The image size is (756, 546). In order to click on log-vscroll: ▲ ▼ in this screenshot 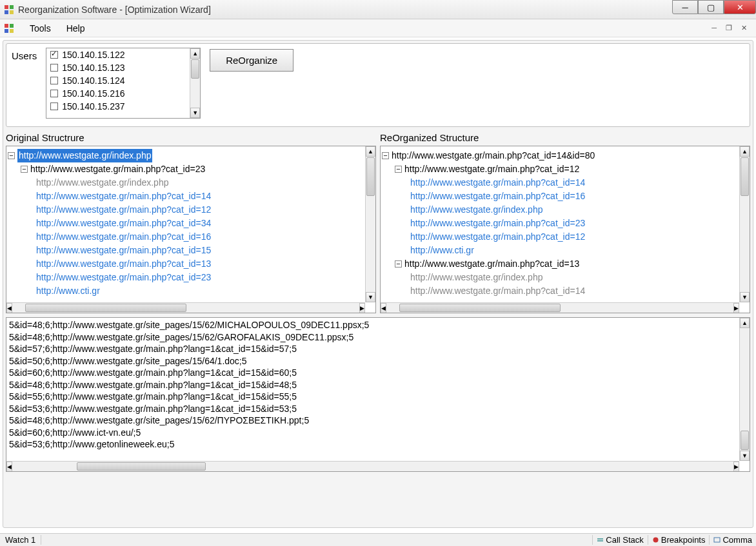, I will do `click(744, 389)`.